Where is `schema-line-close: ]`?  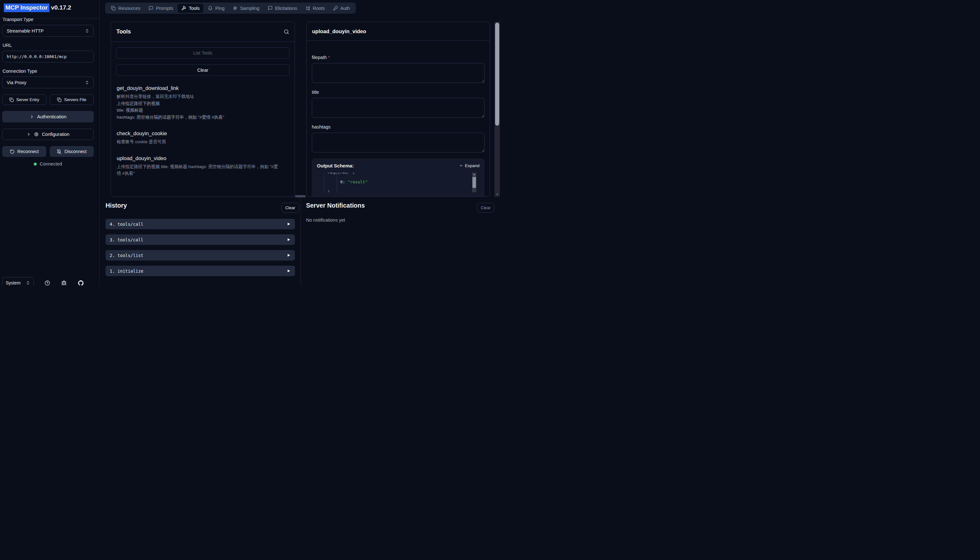 schema-line-close: ] is located at coordinates (400, 191).